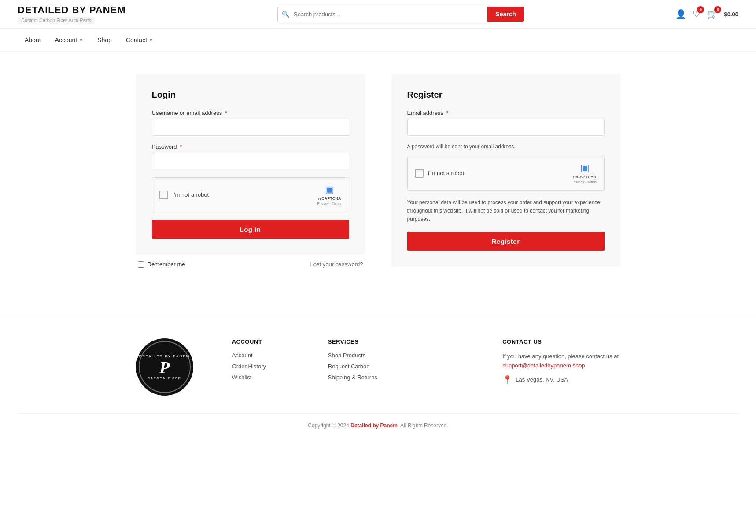 Image resolution: width=756 pixels, height=532 pixels. Describe the element at coordinates (382, 14) in the screenshot. I see `search-input` at that location.